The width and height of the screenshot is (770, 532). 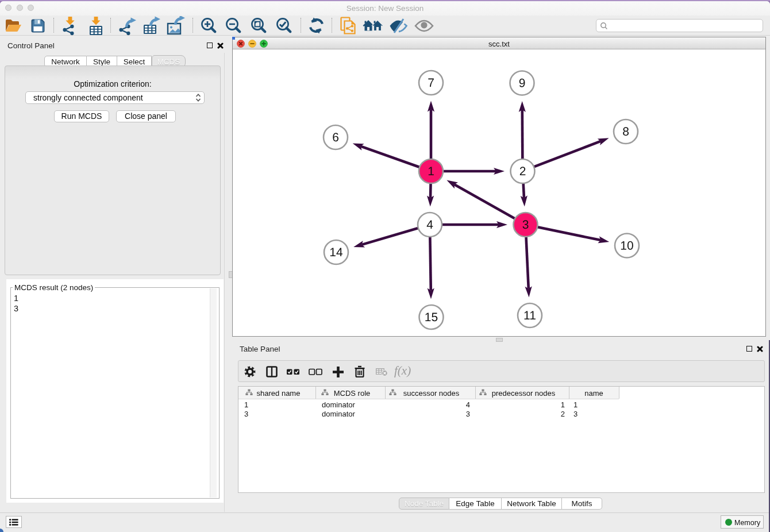 I want to click on svg-text: 15, so click(x=431, y=317).